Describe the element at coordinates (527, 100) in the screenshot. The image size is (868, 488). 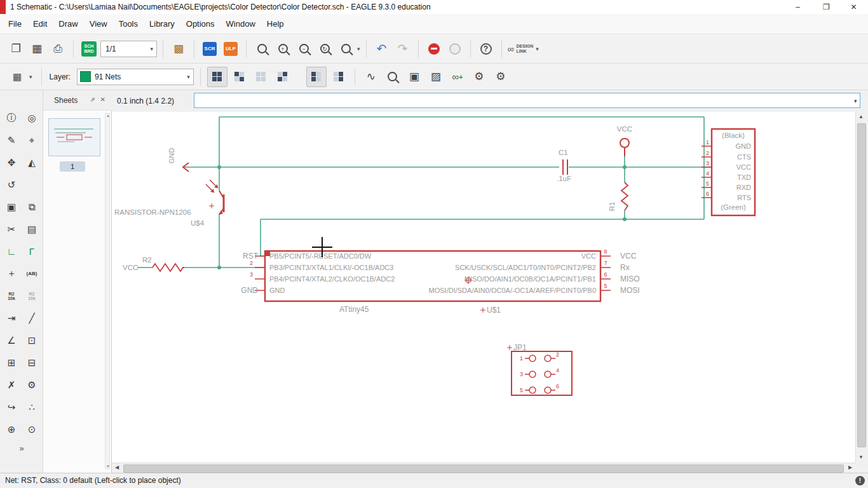
I see `command-input` at that location.